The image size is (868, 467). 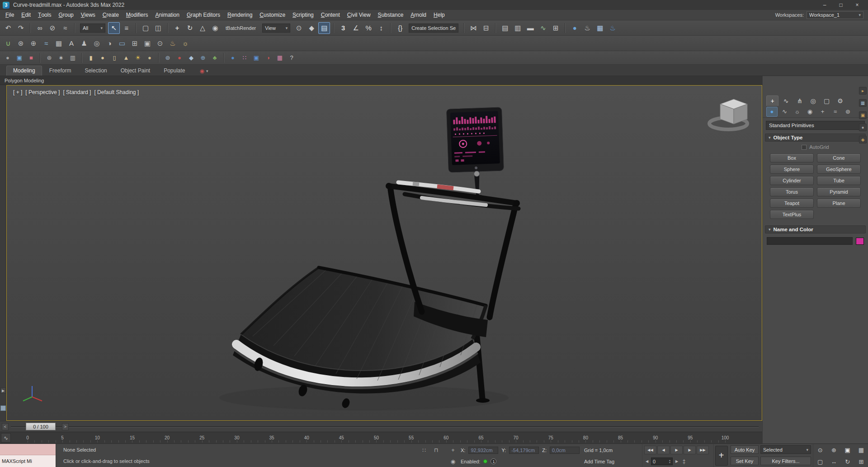 What do you see at coordinates (439, 15) in the screenshot?
I see `menu-help: Help` at bounding box center [439, 15].